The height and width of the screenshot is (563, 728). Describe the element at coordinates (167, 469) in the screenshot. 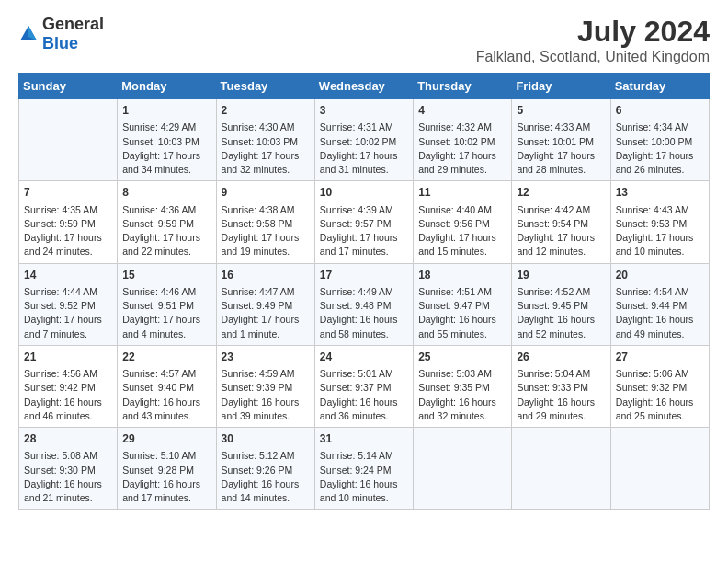

I see `calendar-cell: 29Sunrise: 5:10 AM Sunset: 9:28 PM Dayli…` at that location.